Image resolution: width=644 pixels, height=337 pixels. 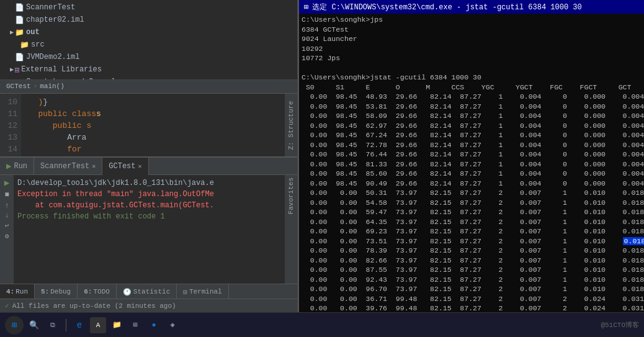 What do you see at coordinates (53, 57) in the screenshot?
I see `tree-label: JVMDemo2.iml` at bounding box center [53, 57].